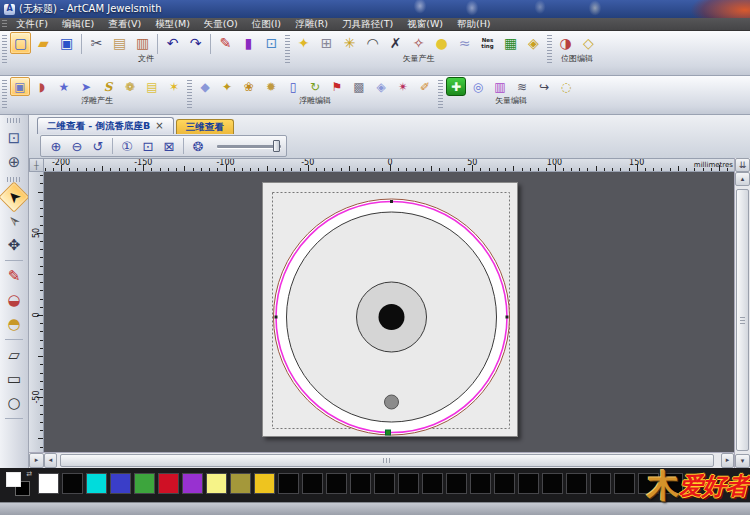  I want to click on zoom-settings-icon: ❂, so click(198, 146).